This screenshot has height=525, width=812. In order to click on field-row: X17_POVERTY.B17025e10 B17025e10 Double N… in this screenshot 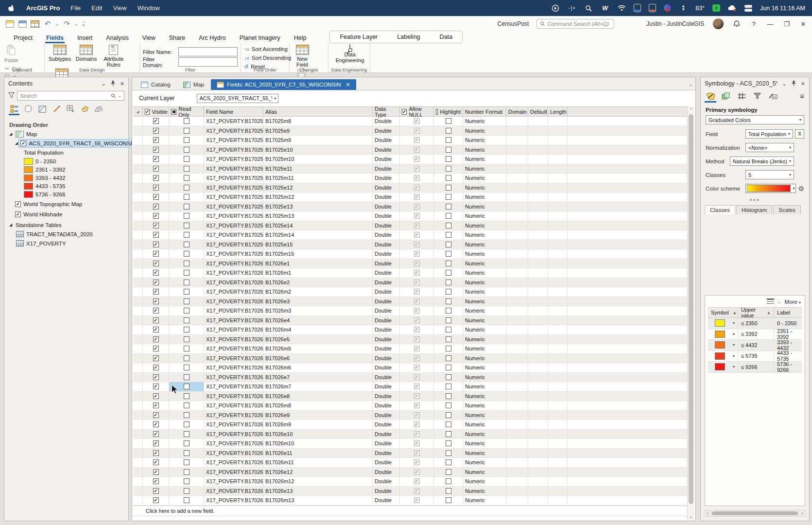, I will do `click(410, 150)`.